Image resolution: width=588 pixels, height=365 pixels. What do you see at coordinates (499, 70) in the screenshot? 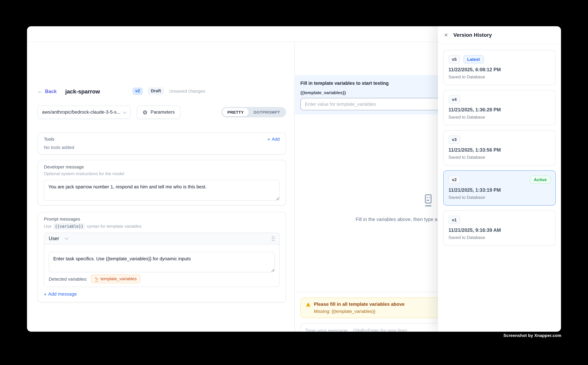
I see `version-timestamp: 11/22/2025, 6:08:12 PM` at bounding box center [499, 70].